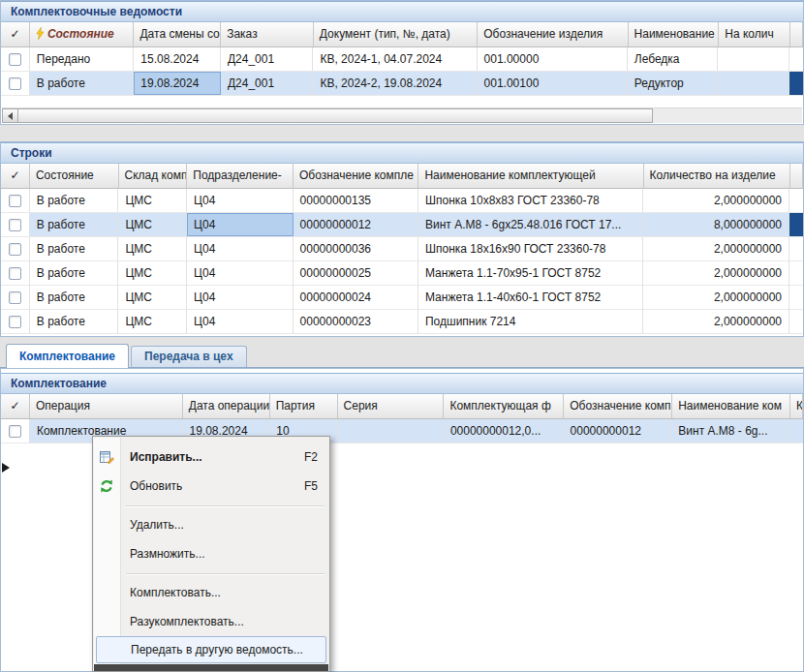 This screenshot has width=804, height=672. Describe the element at coordinates (402, 201) in the screenshot. I see `table-row: В работе ЦМС Ц04 00000000135 Шпонка 10x8…` at that location.